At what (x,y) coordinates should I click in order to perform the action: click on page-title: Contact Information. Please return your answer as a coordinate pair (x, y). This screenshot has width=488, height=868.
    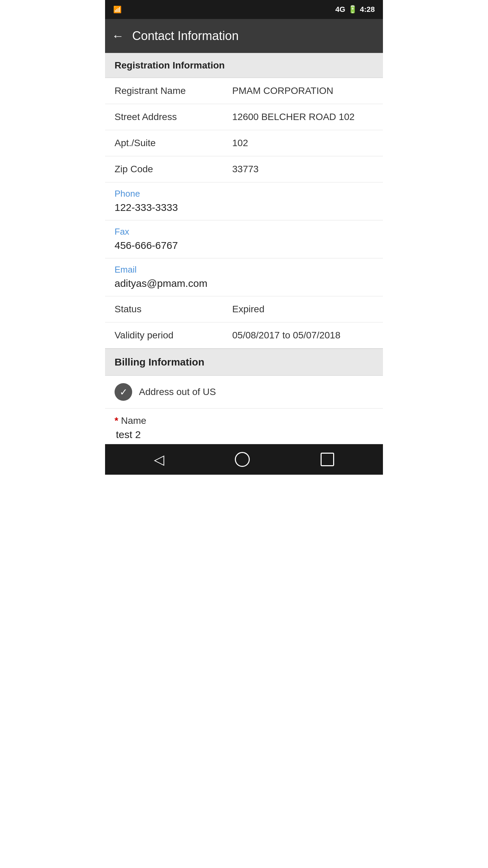
    Looking at the image, I should click on (185, 36).